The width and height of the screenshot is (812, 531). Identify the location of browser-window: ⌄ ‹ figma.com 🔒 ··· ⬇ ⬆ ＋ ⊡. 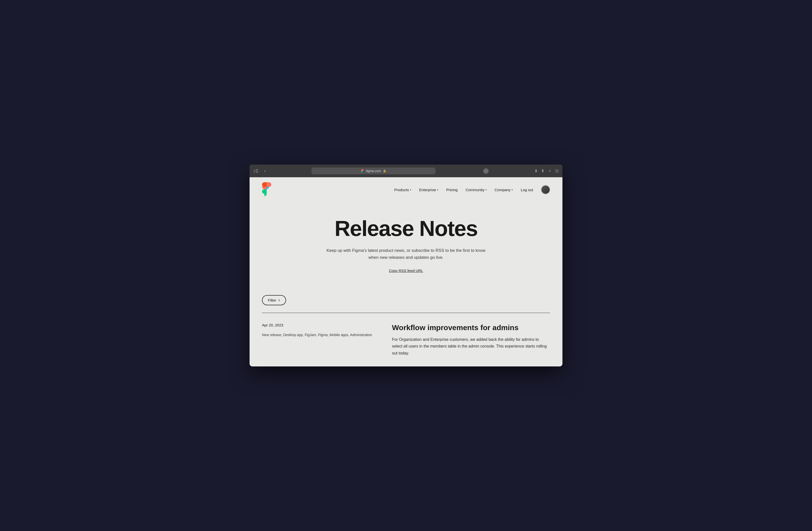
(406, 266).